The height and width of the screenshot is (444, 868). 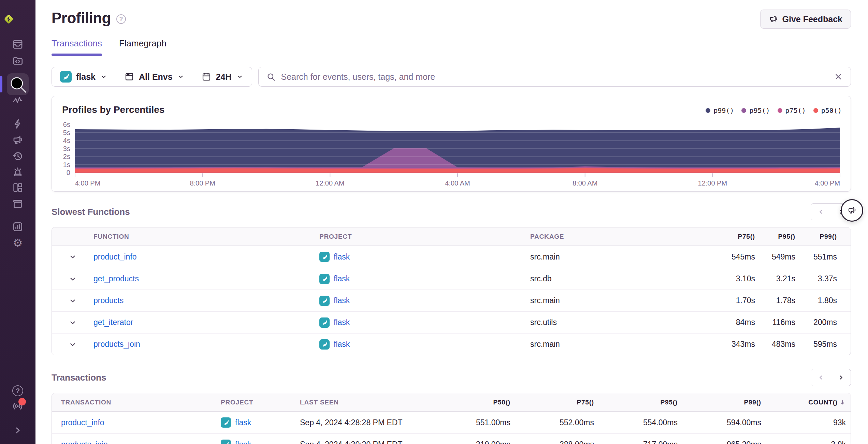 What do you see at coordinates (775, 257) in the screenshot?
I see `p95-cell: 549ms` at bounding box center [775, 257].